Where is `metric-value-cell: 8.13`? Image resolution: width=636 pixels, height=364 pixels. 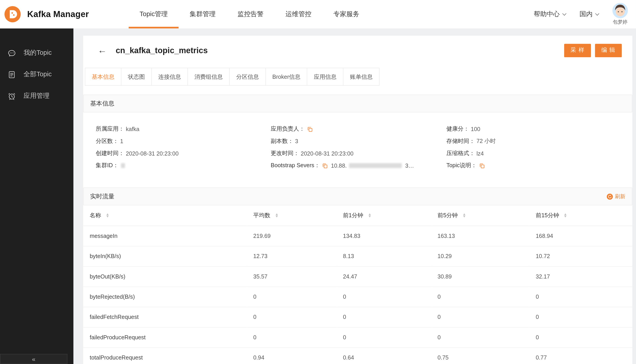
metric-value-cell: 8.13 is located at coordinates (384, 256).